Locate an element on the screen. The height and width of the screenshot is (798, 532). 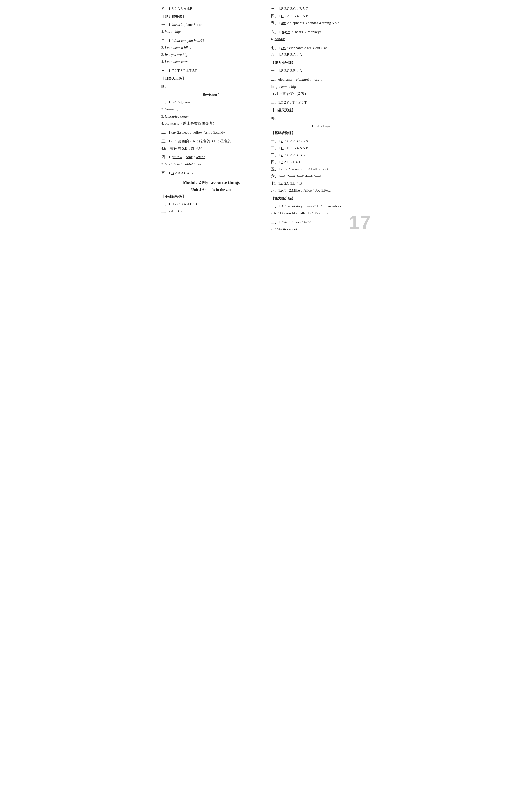
section: 一、1.B 2.C 3.A 4.C 5.A二、1.C 2.B 3.B 4.A 5… is located at coordinates (321, 166).